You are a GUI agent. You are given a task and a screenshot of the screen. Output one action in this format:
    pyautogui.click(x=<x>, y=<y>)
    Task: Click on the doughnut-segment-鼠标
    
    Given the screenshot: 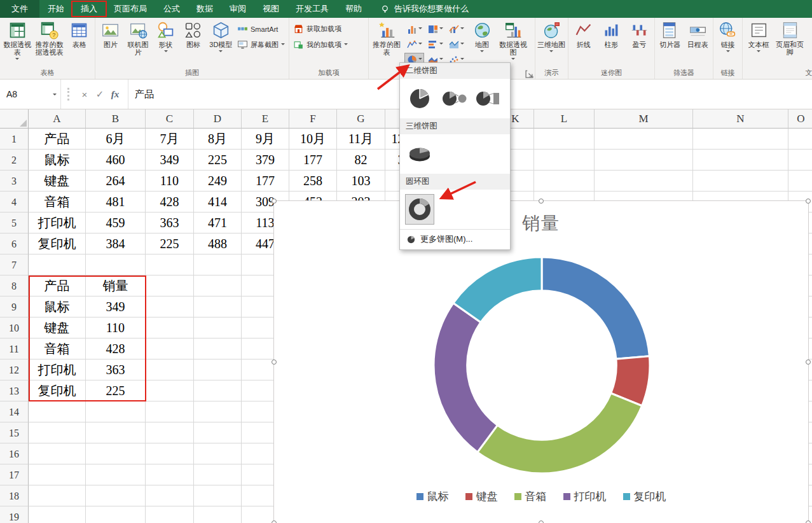 What is the action you would take?
    pyautogui.click(x=595, y=308)
    